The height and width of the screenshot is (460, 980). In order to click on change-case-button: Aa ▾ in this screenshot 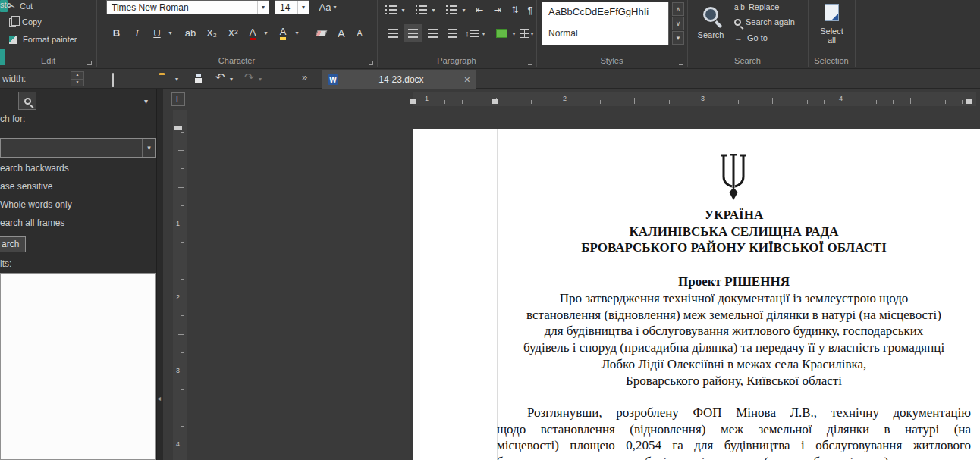, I will do `click(328, 8)`.